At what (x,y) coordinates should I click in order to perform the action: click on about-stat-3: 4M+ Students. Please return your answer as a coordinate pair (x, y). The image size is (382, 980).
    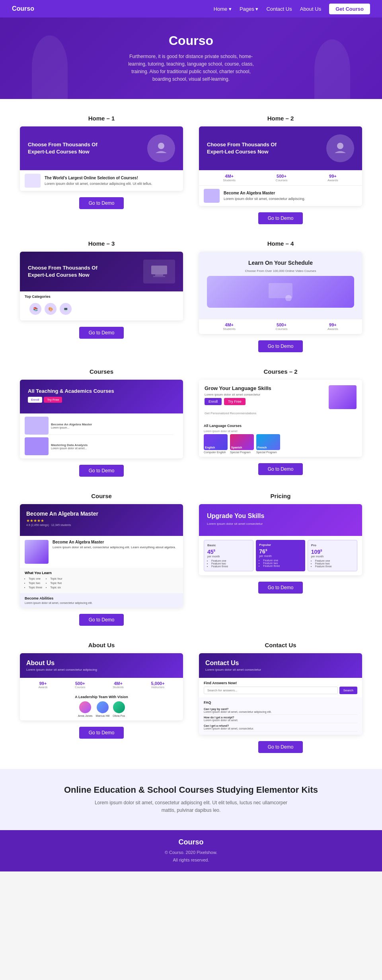
    Looking at the image, I should click on (118, 685).